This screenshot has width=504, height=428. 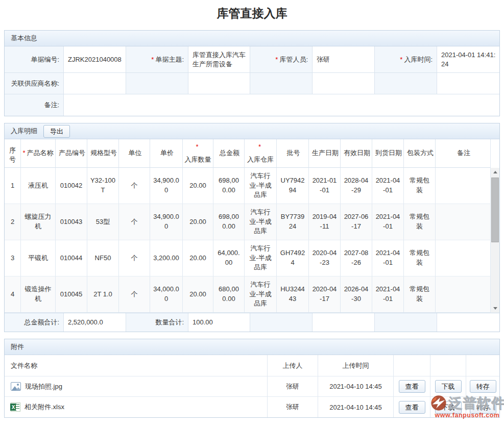 What do you see at coordinates (282, 105) in the screenshot?
I see `remark-value` at bounding box center [282, 105].